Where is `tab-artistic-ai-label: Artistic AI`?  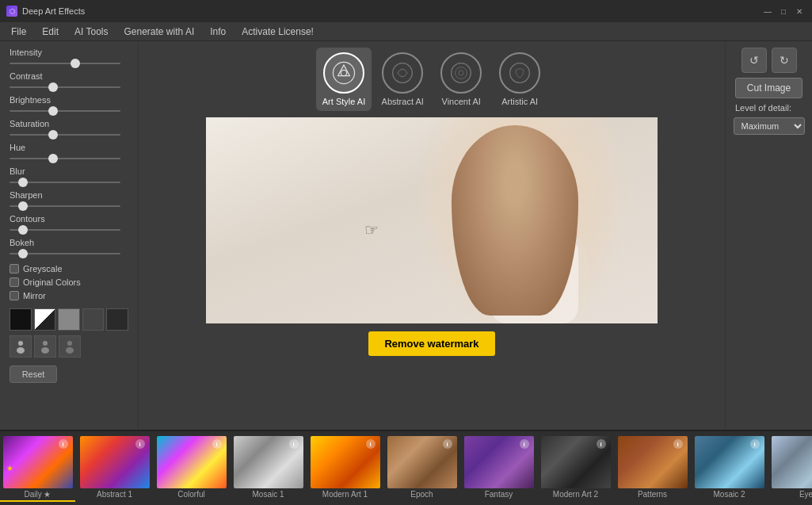 tab-artistic-ai-label: Artistic AI is located at coordinates (520, 101).